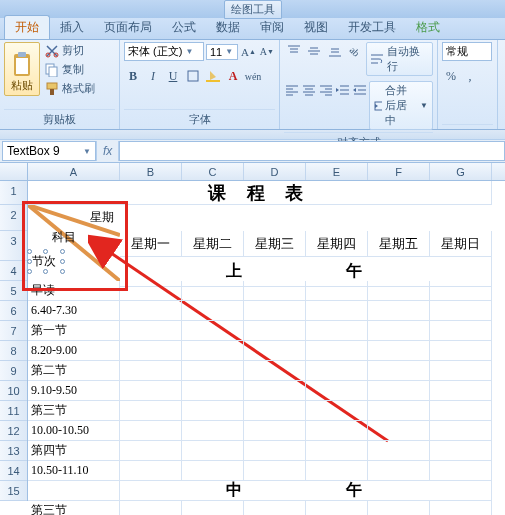  Describe the element at coordinates (74, 451) in the screenshot. I see `cell-A12: 第四节` at that location.